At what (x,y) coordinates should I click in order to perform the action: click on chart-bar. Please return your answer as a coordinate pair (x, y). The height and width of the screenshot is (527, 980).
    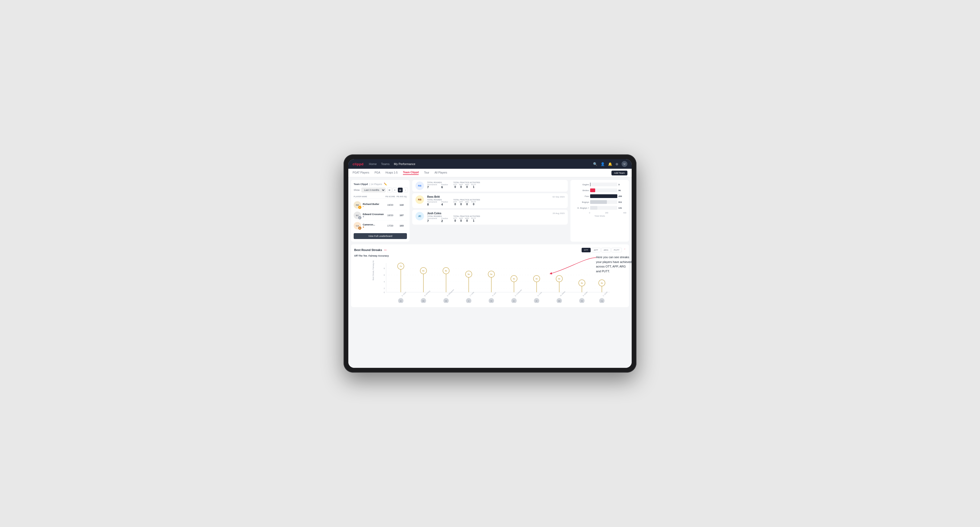
    Looking at the image, I should click on (590, 184).